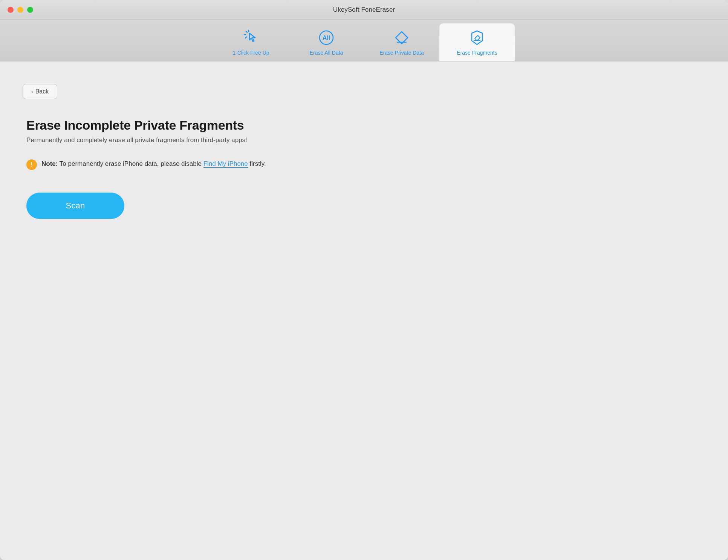 The height and width of the screenshot is (560, 728). What do you see at coordinates (42, 92) in the screenshot?
I see `back-button-label: Back` at bounding box center [42, 92].